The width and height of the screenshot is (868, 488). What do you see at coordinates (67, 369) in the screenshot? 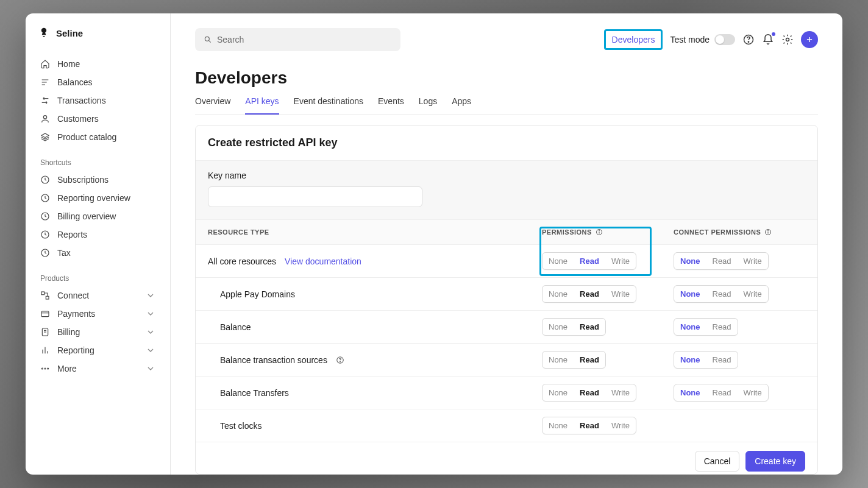
I see `sidebar-item-label: More` at bounding box center [67, 369].